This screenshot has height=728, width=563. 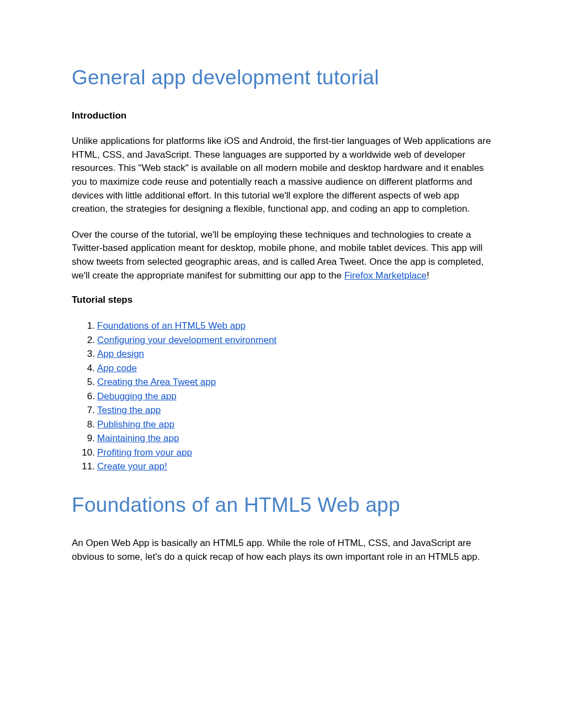 What do you see at coordinates (282, 78) in the screenshot?
I see `page-title: General app development tutorial` at bounding box center [282, 78].